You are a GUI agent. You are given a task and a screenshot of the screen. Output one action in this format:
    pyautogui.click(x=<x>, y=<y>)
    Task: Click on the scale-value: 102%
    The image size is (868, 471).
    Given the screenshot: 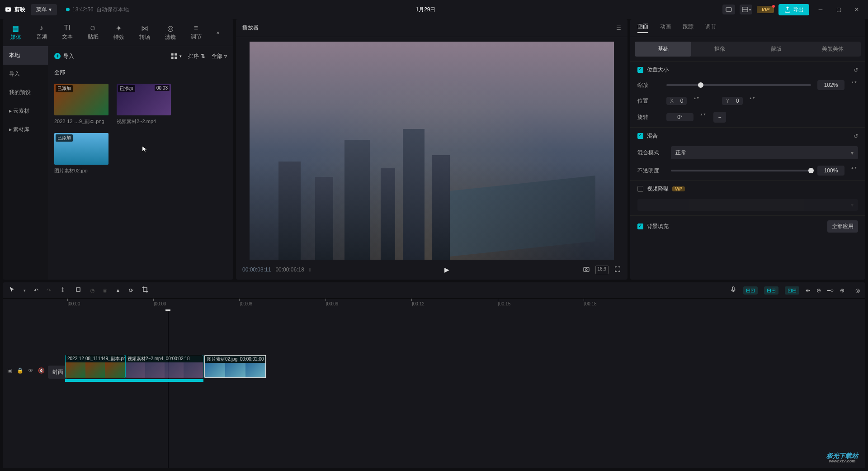 What is the action you would take?
    pyautogui.click(x=831, y=85)
    